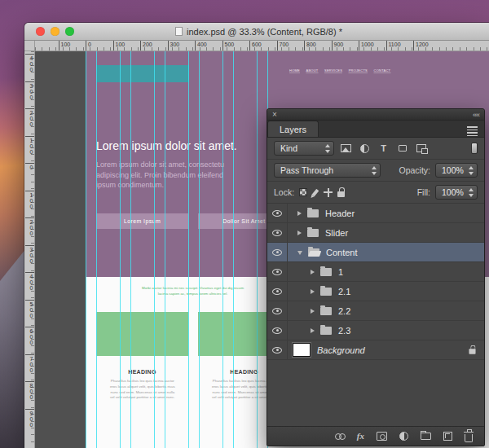  Describe the element at coordinates (55, 31) in the screenshot. I see `minimize-window-button` at that location.